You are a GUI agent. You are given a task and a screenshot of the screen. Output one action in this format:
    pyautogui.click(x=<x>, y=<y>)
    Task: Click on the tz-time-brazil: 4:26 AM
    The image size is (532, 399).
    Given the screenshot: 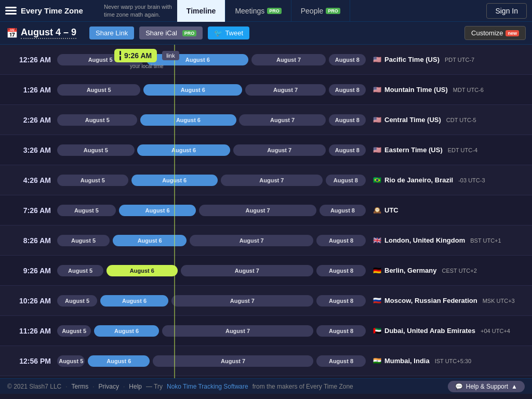 What is the action you would take?
    pyautogui.click(x=29, y=180)
    